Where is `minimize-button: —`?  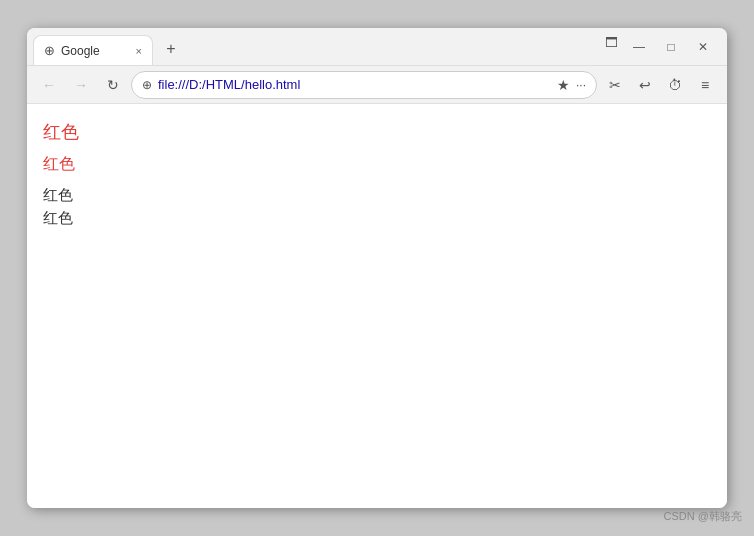 minimize-button: — is located at coordinates (639, 47).